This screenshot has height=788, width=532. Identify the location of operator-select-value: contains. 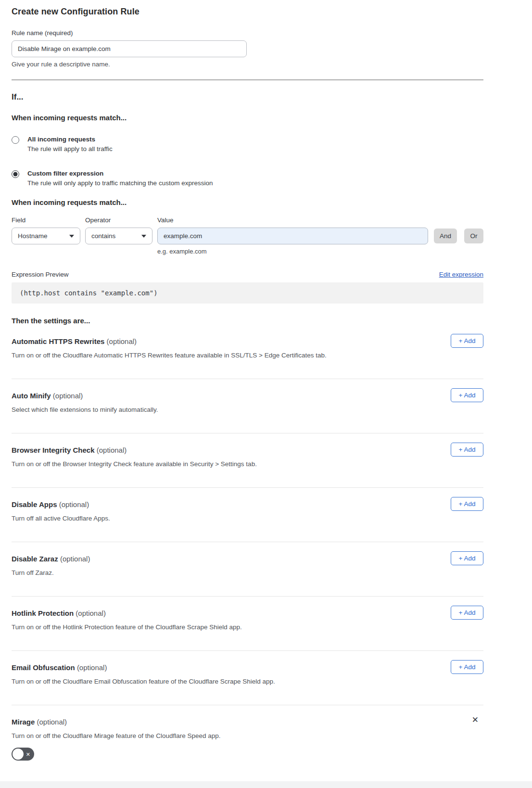
(103, 236).